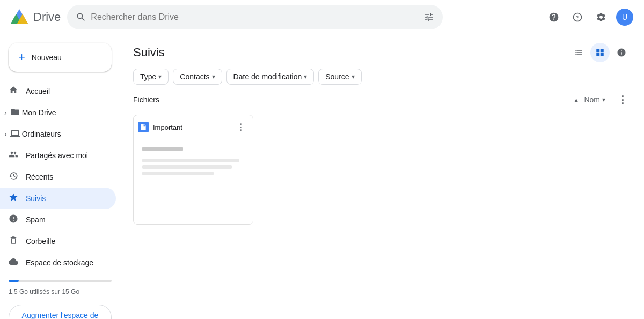 The width and height of the screenshot is (644, 319). What do you see at coordinates (305, 77) in the screenshot?
I see `filter-date-chevron: ▾` at bounding box center [305, 77].